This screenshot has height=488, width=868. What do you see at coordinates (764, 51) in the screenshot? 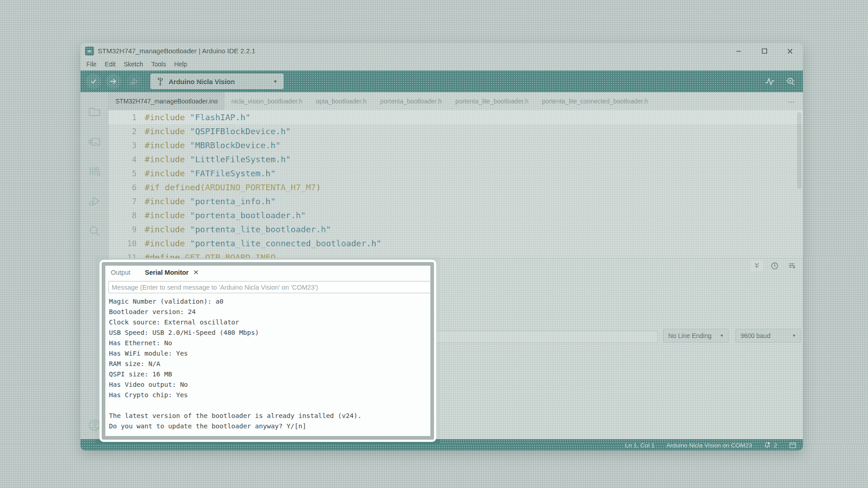
I see `window-controls` at bounding box center [764, 51].